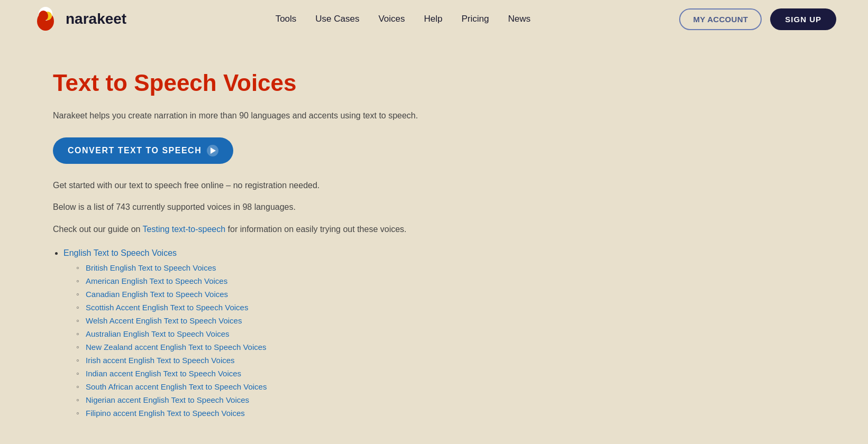 The image size is (868, 444). What do you see at coordinates (382, 281) in the screenshot?
I see `list-item: American English Text to Speech Voices` at bounding box center [382, 281].